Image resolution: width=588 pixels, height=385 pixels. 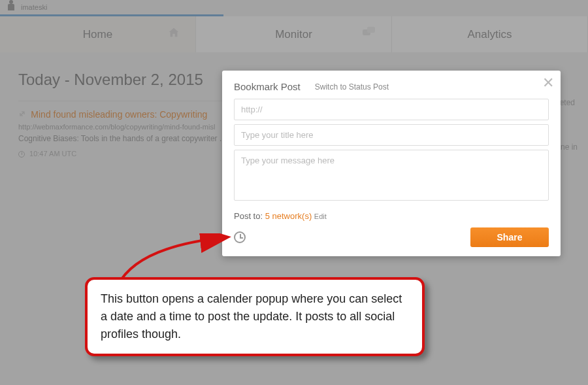 I want to click on url-input, so click(x=391, y=110).